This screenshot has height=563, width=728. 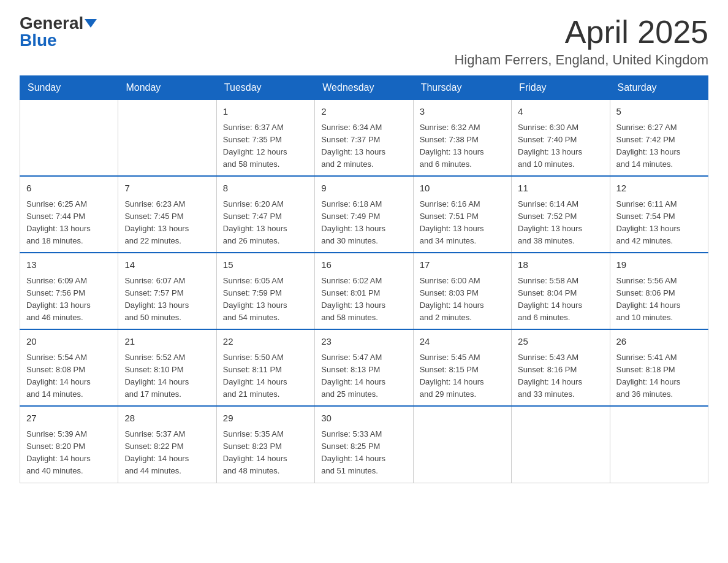 I want to click on day-info: Sunrise: 6:30 AM Sunset: 7:40 PM Dayligh…, so click(x=560, y=146).